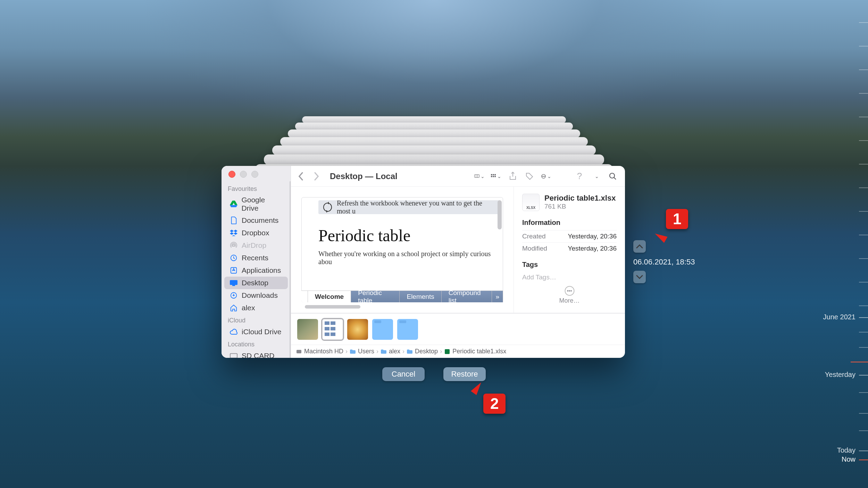 The width and height of the screenshot is (868, 488). Describe the element at coordinates (232, 174) in the screenshot. I see `close-window-dot` at that location.